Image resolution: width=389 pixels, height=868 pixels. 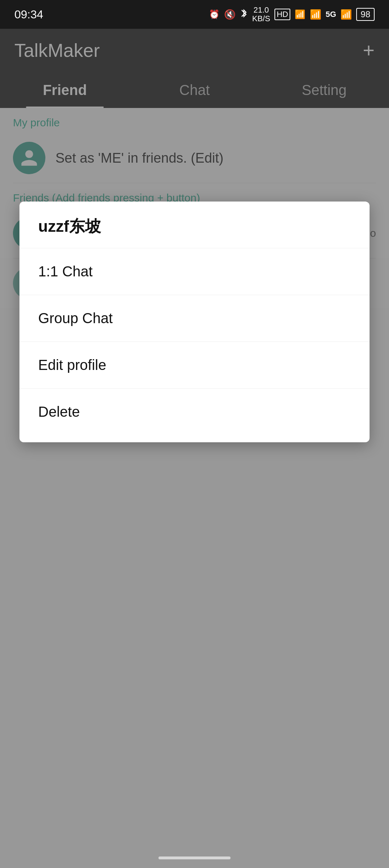 I want to click on battery-level: 98, so click(x=365, y=14).